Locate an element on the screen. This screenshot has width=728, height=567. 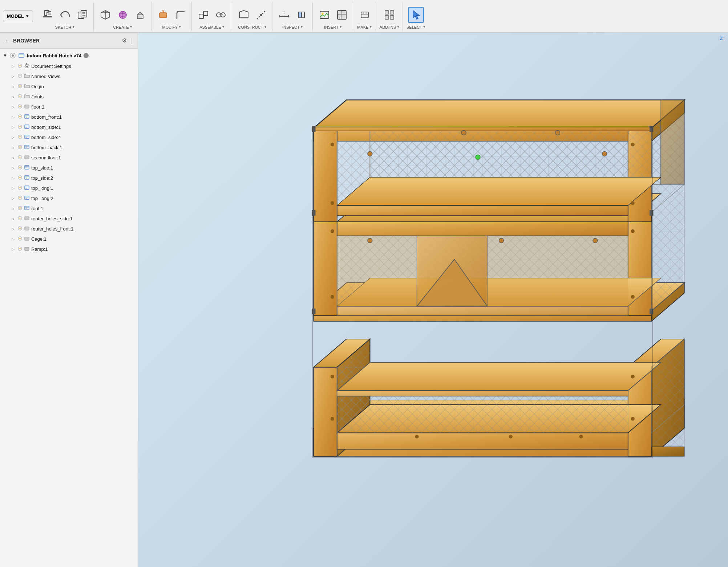
tree-item: ▷ Cage:1 is located at coordinates (69, 239).